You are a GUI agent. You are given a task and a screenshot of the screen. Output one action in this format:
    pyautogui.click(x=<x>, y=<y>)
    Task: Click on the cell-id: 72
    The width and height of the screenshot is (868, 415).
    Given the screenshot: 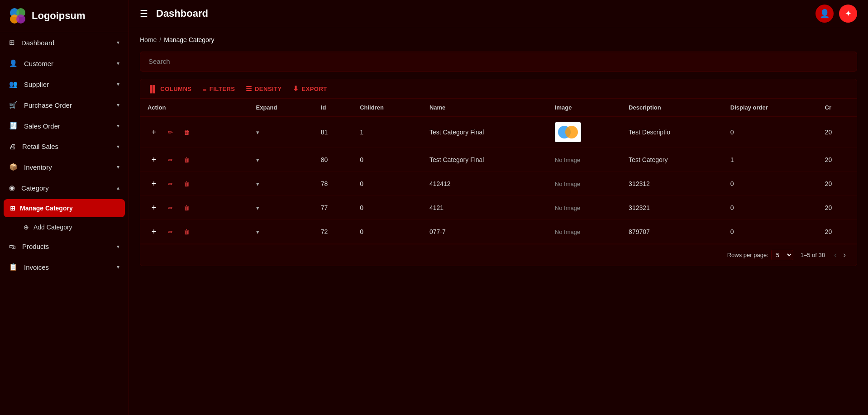 What is the action you would take?
    pyautogui.click(x=333, y=232)
    